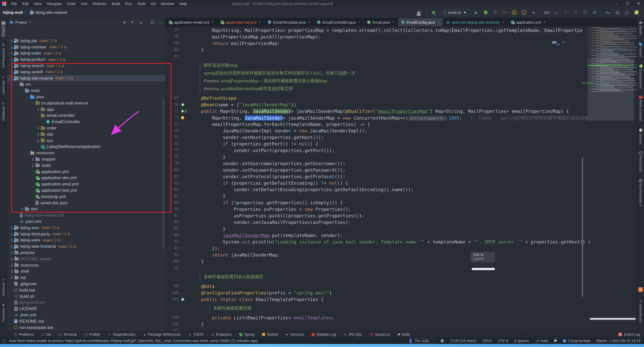 The width and height of the screenshot is (644, 347). I want to click on code-line: 93return javaMailSenderMap;, so click(401, 255).